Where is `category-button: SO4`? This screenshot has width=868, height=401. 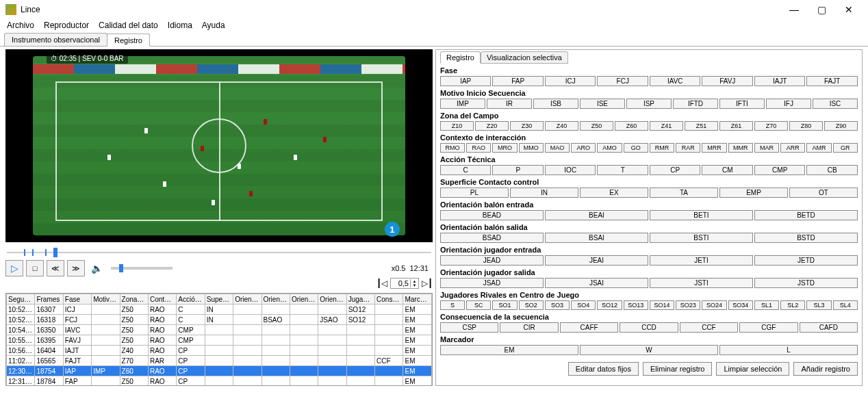 category-button: SO4 is located at coordinates (583, 305).